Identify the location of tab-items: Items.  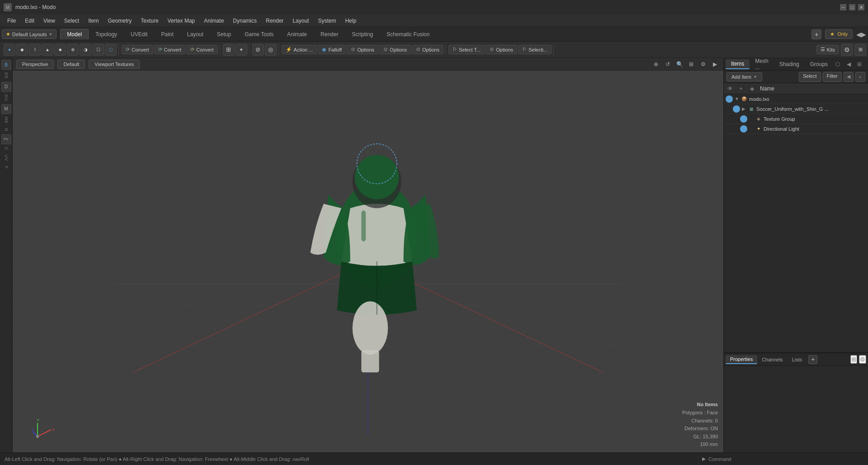
(738, 64).